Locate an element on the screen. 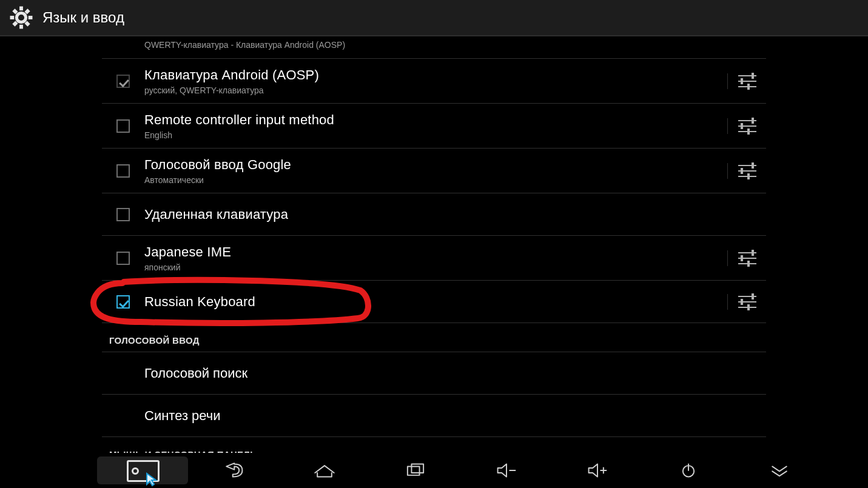  recents-button is located at coordinates (415, 470).